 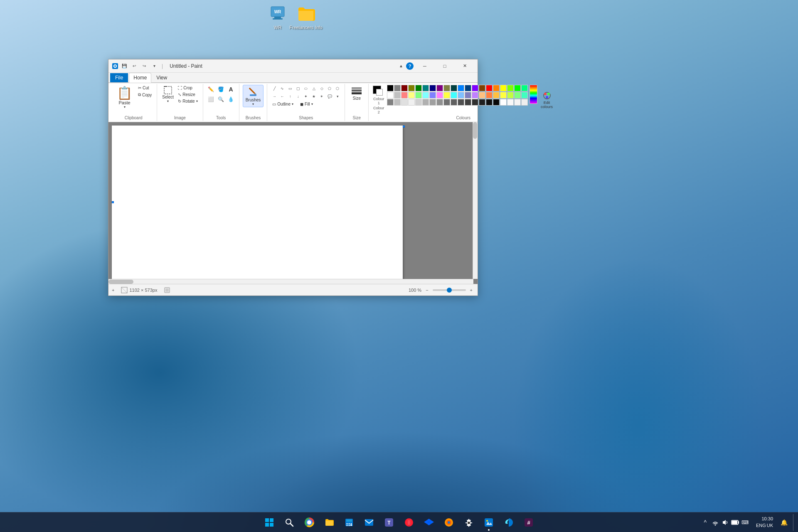 What do you see at coordinates (547, 100) in the screenshot?
I see `edit-colours-btn: Edit colours` at bounding box center [547, 100].